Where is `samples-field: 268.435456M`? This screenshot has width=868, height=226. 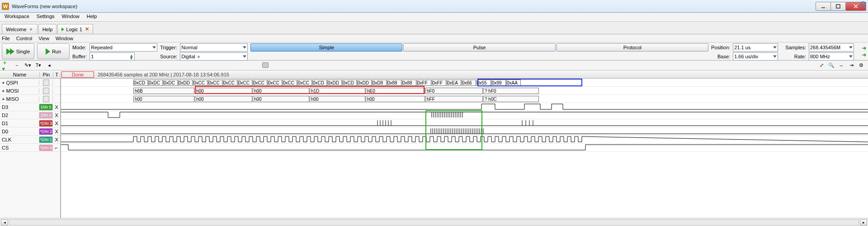 samples-field: 268.435456M is located at coordinates (831, 47).